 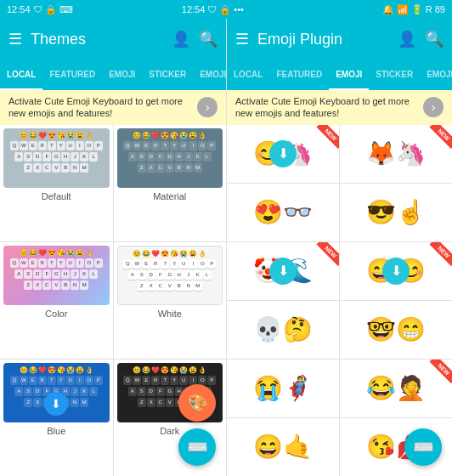 What do you see at coordinates (239, 9) in the screenshot?
I see `dots-icon: •••` at bounding box center [239, 9].